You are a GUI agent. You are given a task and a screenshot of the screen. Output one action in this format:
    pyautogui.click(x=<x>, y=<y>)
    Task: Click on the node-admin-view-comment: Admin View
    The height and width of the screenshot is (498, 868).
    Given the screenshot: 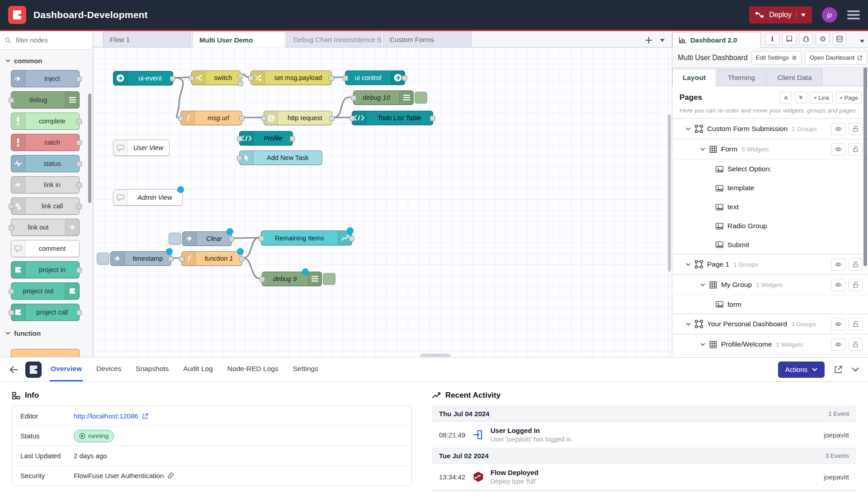 What is the action you would take?
    pyautogui.click(x=148, y=197)
    